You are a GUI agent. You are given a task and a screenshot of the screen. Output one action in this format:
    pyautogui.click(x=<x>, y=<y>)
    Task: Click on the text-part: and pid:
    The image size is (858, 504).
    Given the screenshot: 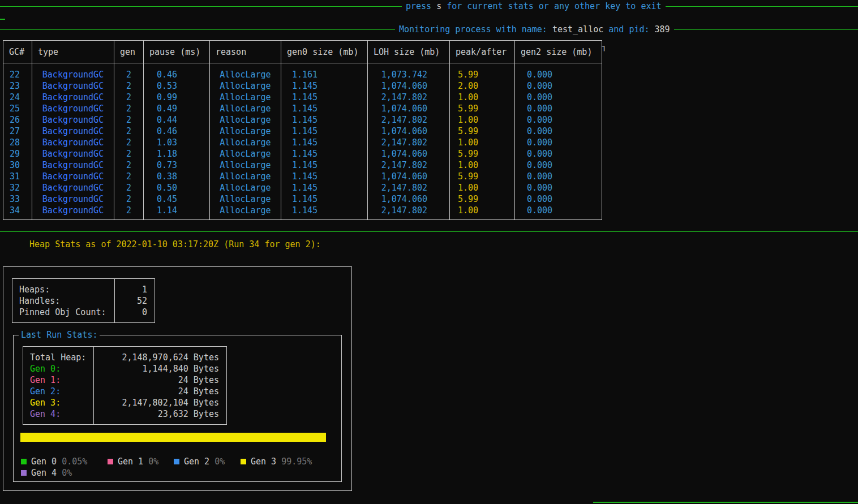 What is the action you would take?
    pyautogui.click(x=629, y=29)
    